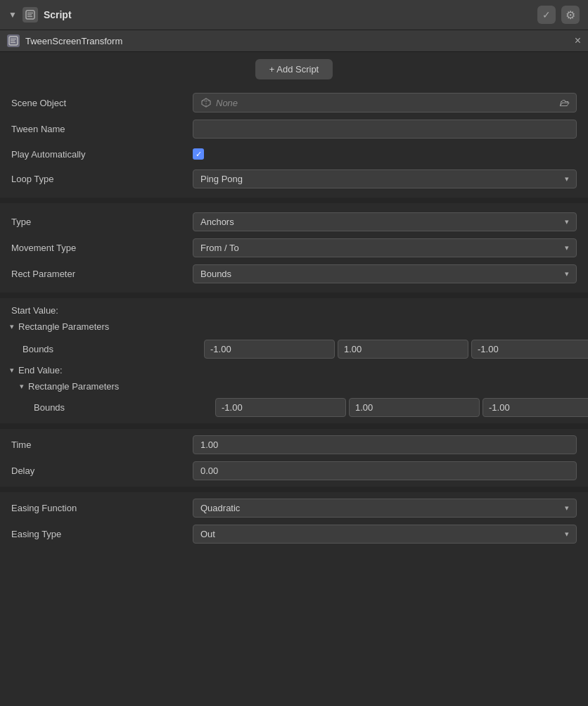 The height and width of the screenshot is (706, 588). I want to click on easing-type-selected: Out, so click(208, 534).